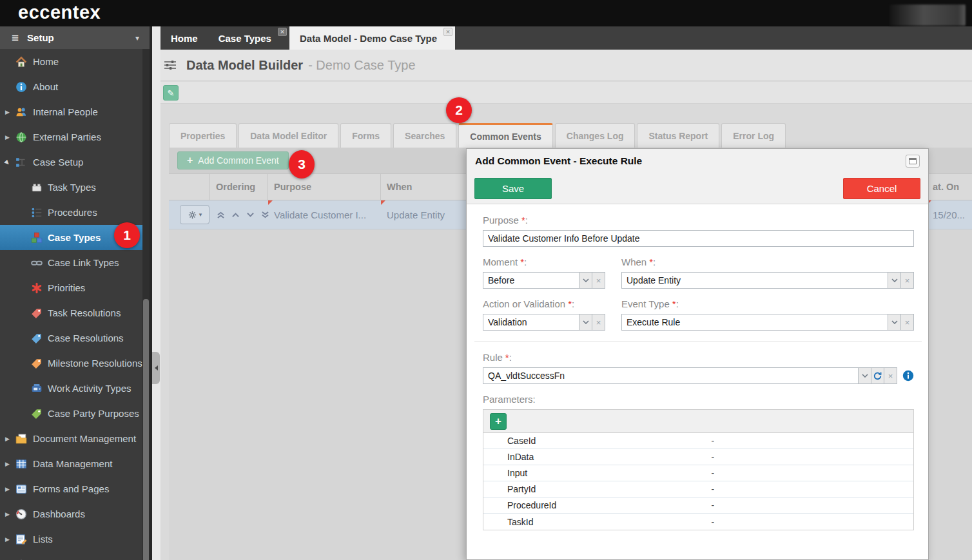 The width and height of the screenshot is (972, 560). I want to click on rule-dropdown-button, so click(865, 376).